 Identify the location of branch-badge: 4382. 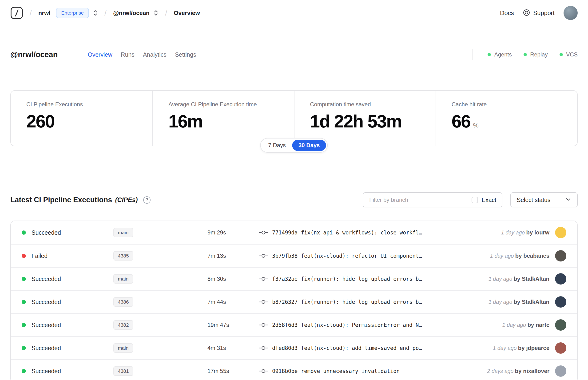
(123, 325).